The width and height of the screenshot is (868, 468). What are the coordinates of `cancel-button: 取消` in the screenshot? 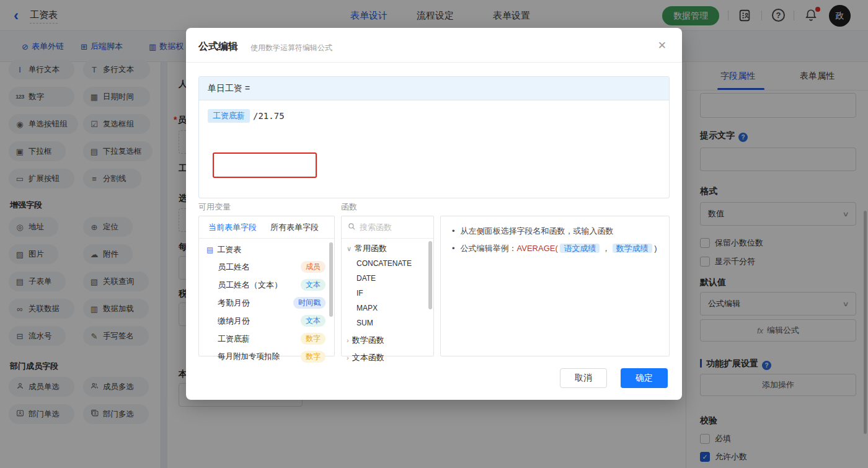 It's located at (583, 378).